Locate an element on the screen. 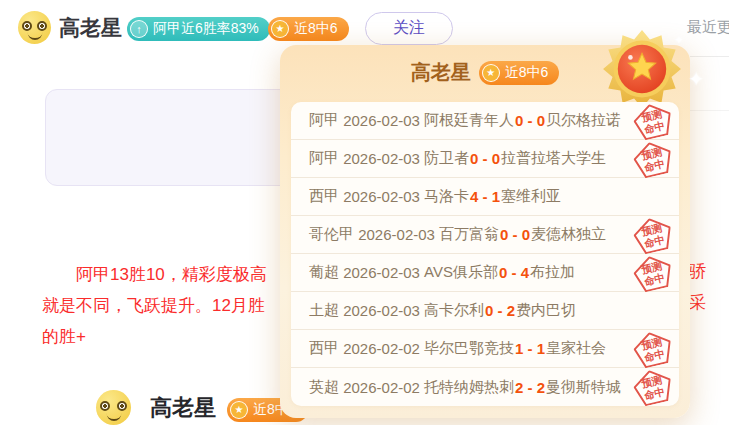 The image size is (729, 425). away-team: 拉普拉塔大学生 is located at coordinates (554, 158).